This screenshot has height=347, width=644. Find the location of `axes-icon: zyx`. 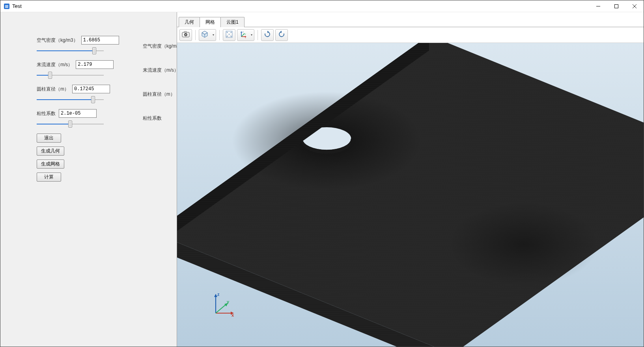

axes-icon: zyx is located at coordinates (243, 35).